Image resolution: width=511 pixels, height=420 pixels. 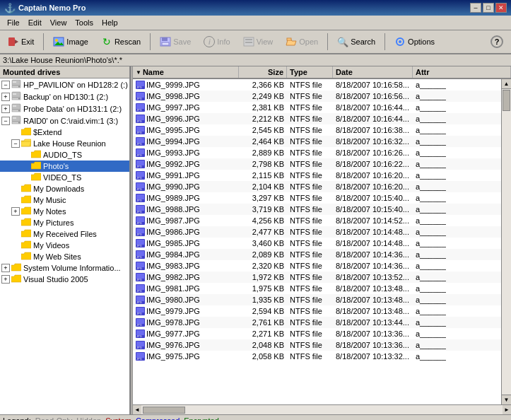 I want to click on tree-item-myvideos: My Videos, so click(x=65, y=245).